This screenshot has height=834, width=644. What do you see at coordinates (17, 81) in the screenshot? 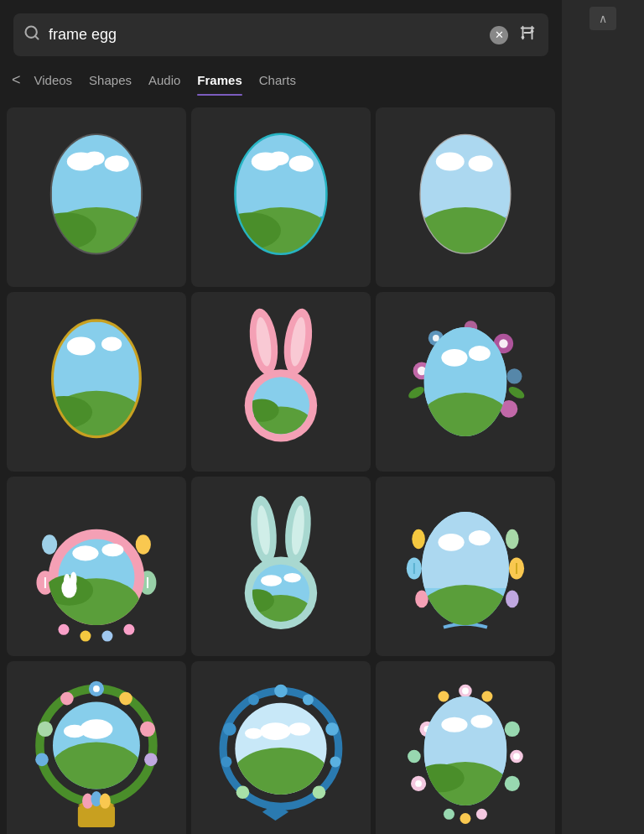
I see `tabs-back-arrow: <` at bounding box center [17, 81].